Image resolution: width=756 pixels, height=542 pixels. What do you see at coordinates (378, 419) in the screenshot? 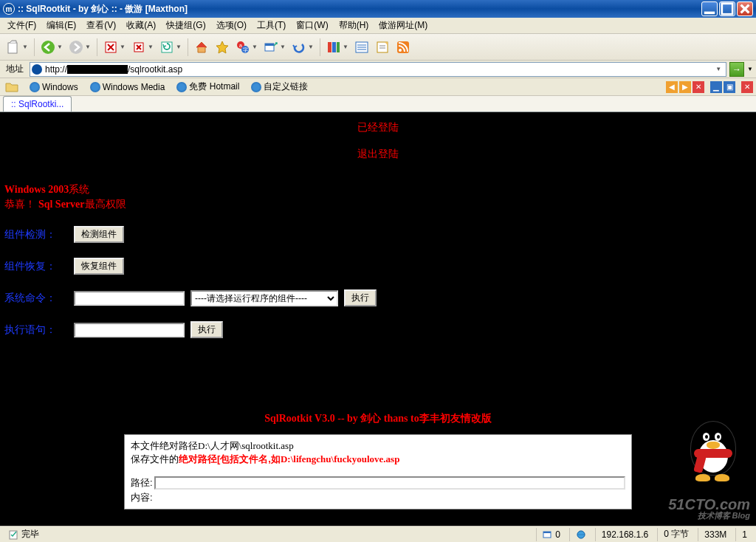
I see `page-footer: SqlRootkit V3.0 -- by 剑心 thans to李丰初友情改版` at bounding box center [378, 419].